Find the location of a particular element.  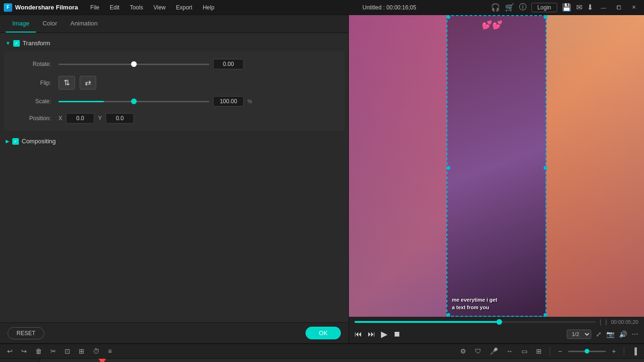

step-back-button: ⏮ is located at coordinates (358, 334).